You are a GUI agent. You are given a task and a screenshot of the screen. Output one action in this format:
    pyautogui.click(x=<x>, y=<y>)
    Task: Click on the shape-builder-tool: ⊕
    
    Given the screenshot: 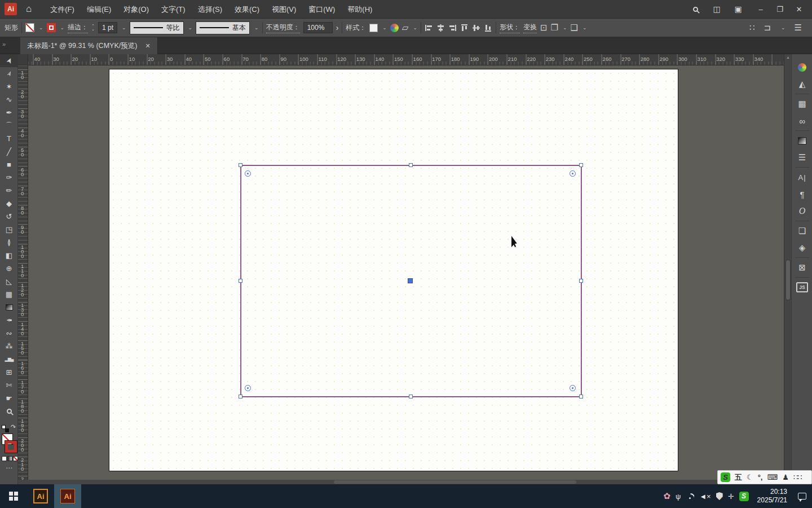 What is the action you would take?
    pyautogui.click(x=9, y=269)
    